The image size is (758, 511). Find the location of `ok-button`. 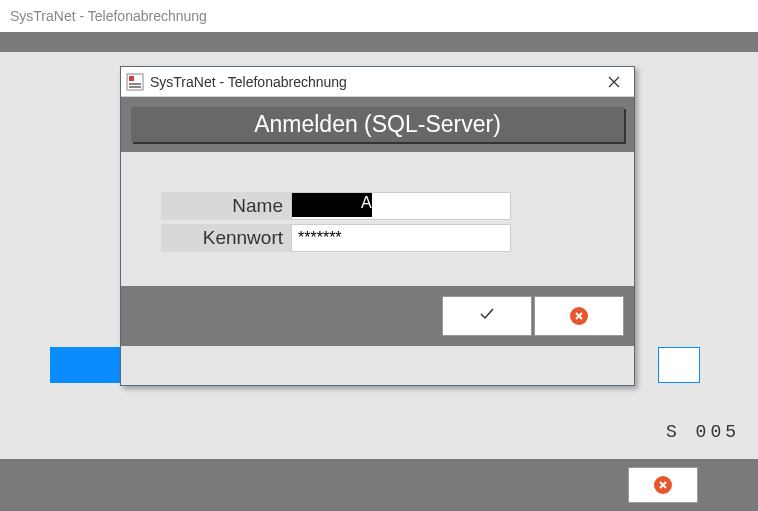

ok-button is located at coordinates (487, 316).